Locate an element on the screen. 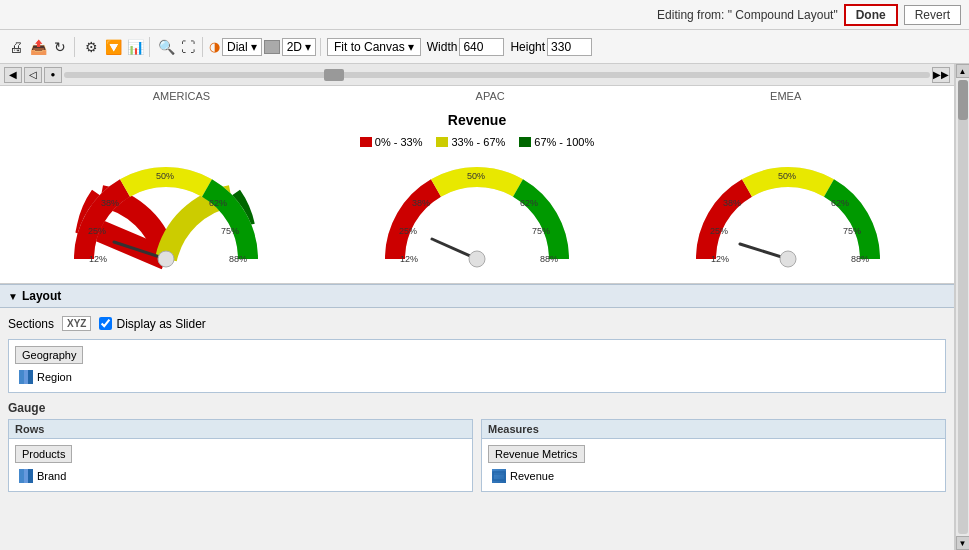 This screenshot has height=550, width=969. revert-button: Revert is located at coordinates (932, 15).